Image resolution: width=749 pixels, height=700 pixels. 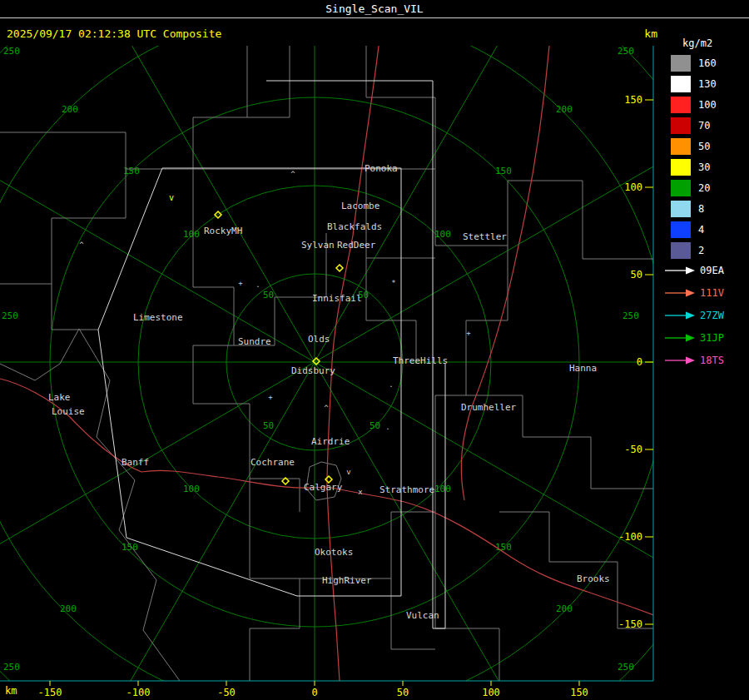 What do you see at coordinates (701, 230) in the screenshot?
I see `colorbar-value: 4` at bounding box center [701, 230].